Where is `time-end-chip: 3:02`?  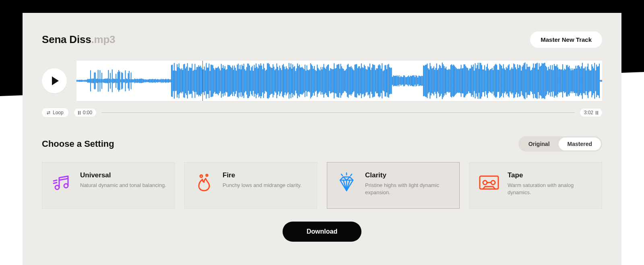 time-end-chip: 3:02 is located at coordinates (591, 113).